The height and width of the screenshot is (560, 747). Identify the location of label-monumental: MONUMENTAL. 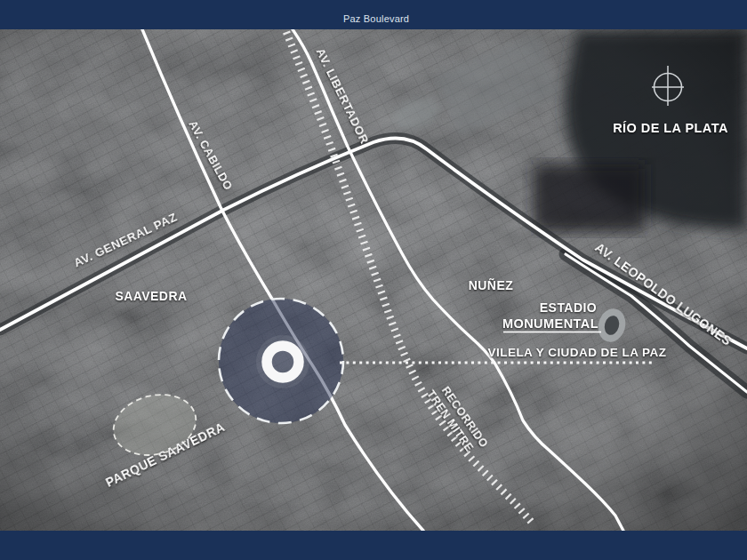
(550, 324).